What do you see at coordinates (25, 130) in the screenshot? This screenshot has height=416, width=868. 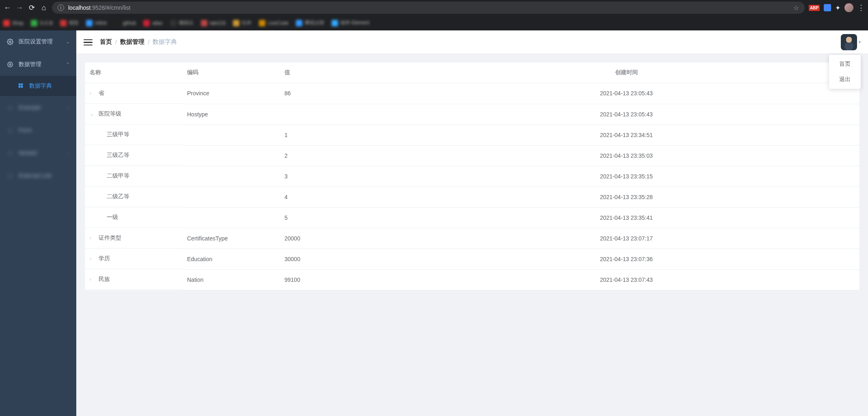 I see `sidebar-item-label: Form` at bounding box center [25, 130].